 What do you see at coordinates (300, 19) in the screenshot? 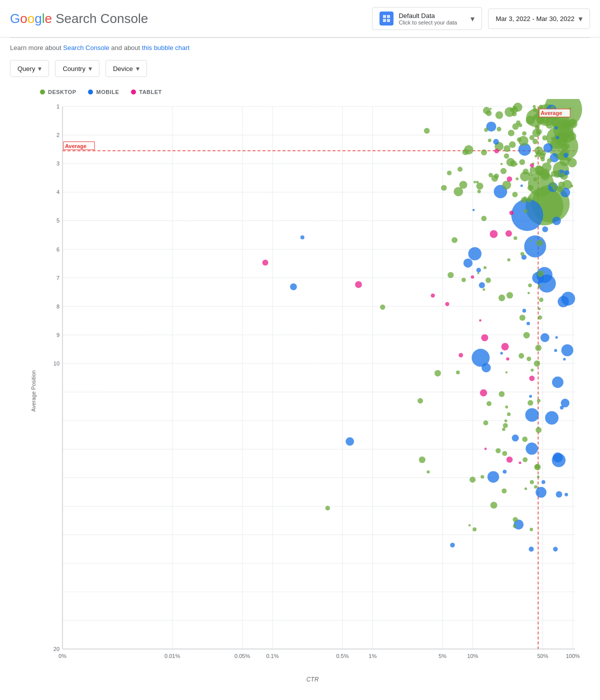
I see `header: Google Search Console Default Data Click…` at bounding box center [300, 19].